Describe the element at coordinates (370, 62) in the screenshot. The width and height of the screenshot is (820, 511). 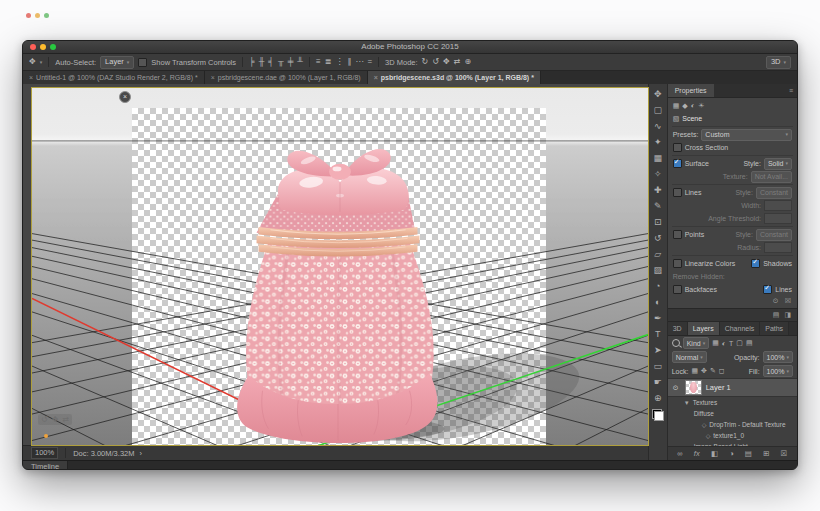
I see `distribute-right-icon: =` at that location.